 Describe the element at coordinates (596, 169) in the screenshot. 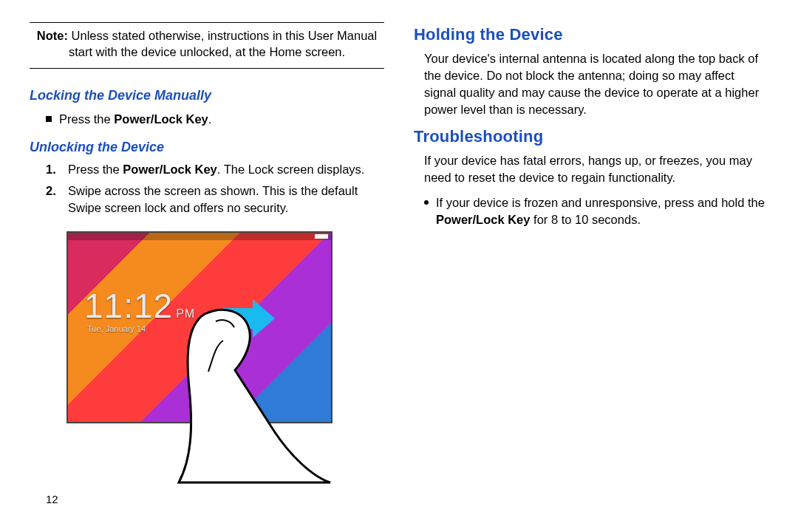

I see `troubleshooting-intro: If your device has fatal errors, hangs u…` at that location.